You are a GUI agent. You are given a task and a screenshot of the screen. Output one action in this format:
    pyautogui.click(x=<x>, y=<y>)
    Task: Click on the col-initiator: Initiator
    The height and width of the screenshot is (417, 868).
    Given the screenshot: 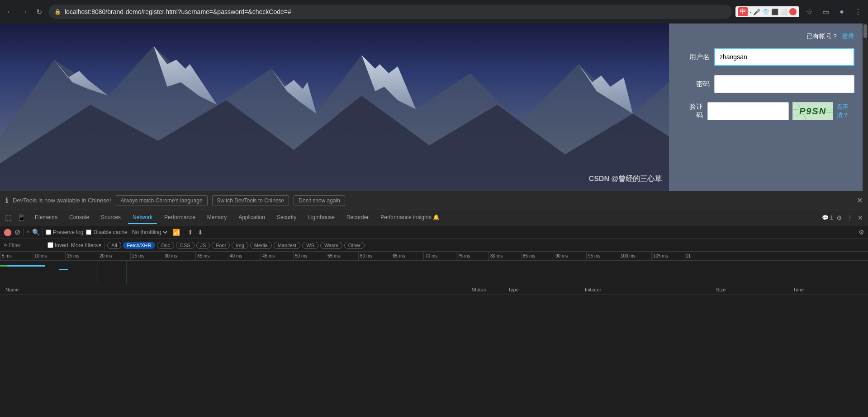 What is the action you would take?
    pyautogui.click(x=647, y=290)
    